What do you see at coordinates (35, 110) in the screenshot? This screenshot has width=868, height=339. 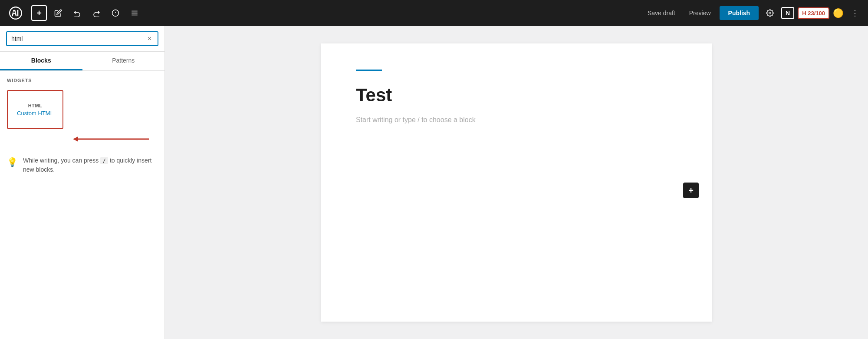 I see `custom-html-block-item: HTML Custom HTML` at bounding box center [35, 110].